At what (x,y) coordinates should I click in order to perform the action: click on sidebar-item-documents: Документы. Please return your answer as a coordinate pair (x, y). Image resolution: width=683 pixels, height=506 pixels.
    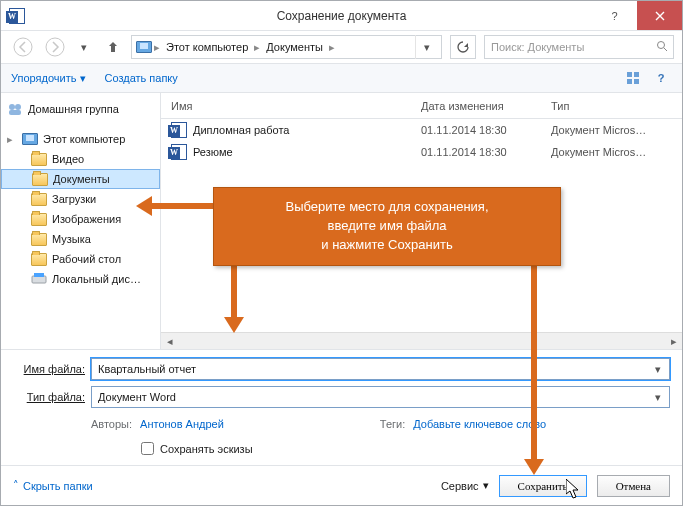
    Looking at the image, I should click on (80, 179).